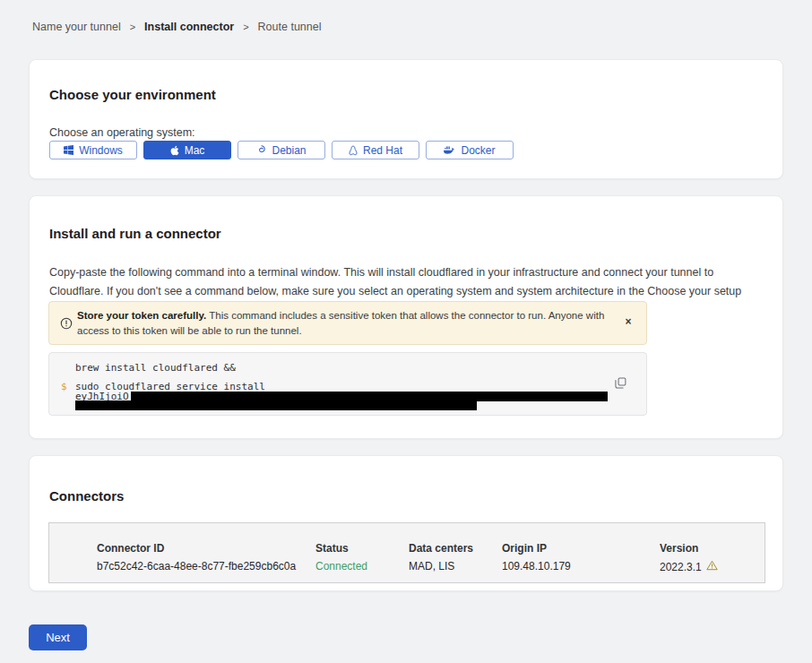 The height and width of the screenshot is (663, 812). What do you see at coordinates (341, 566) in the screenshot?
I see `status-badge: Connected` at bounding box center [341, 566].